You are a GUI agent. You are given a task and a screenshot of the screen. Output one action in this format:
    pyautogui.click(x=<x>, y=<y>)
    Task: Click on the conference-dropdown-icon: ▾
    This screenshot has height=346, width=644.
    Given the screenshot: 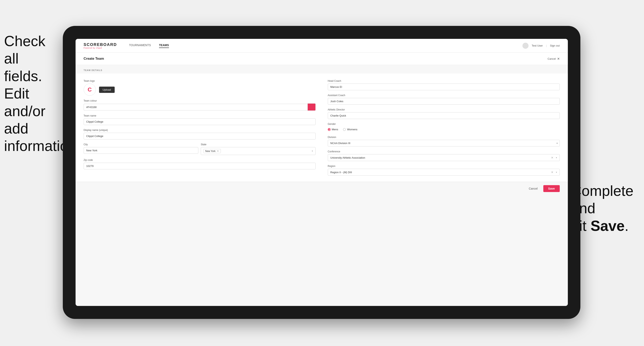 What is the action you would take?
    pyautogui.click(x=556, y=158)
    